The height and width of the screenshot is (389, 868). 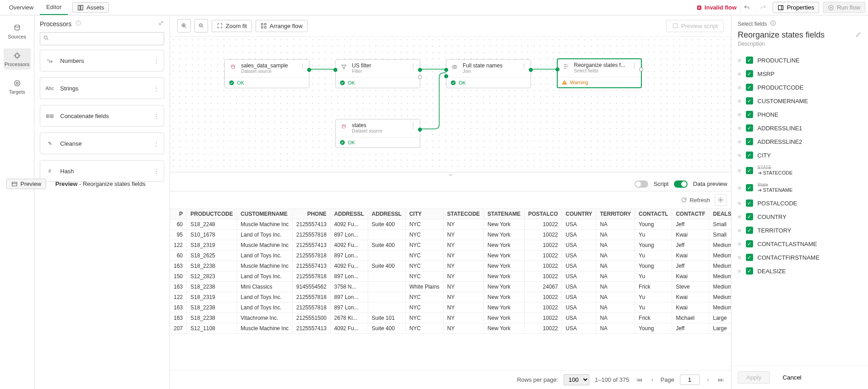 I want to click on cancel-button: Cancel, so click(x=792, y=377).